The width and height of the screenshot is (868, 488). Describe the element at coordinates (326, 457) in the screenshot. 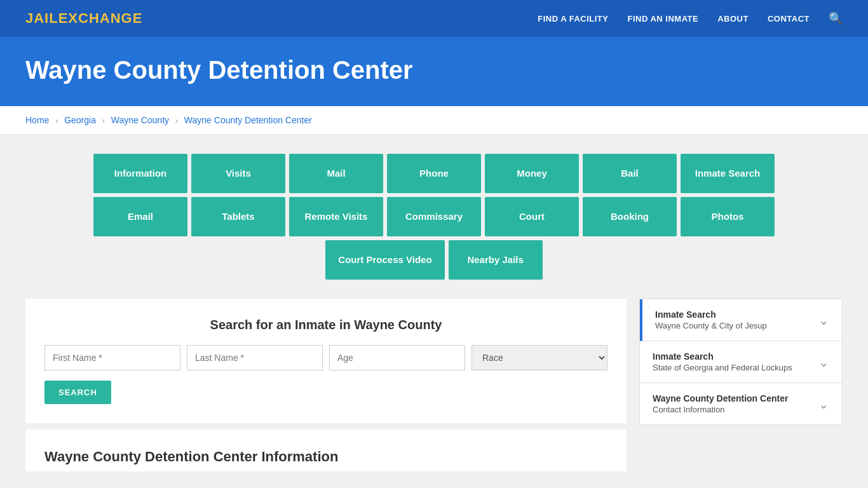

I see `section-heading: Wayne County Detention Center Informatio…` at that location.